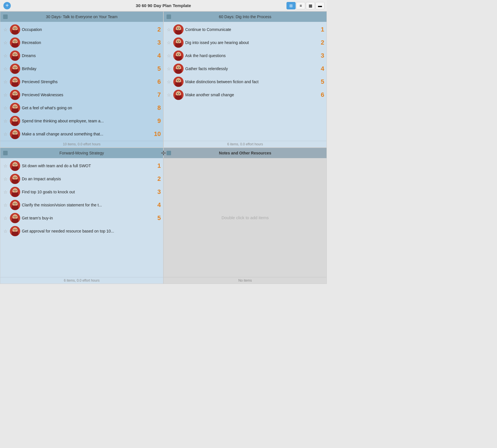  What do you see at coordinates (82, 217) in the screenshot?
I see `q3-items: ☆ Sit down with team and do a full SWOT1…` at bounding box center [82, 217].